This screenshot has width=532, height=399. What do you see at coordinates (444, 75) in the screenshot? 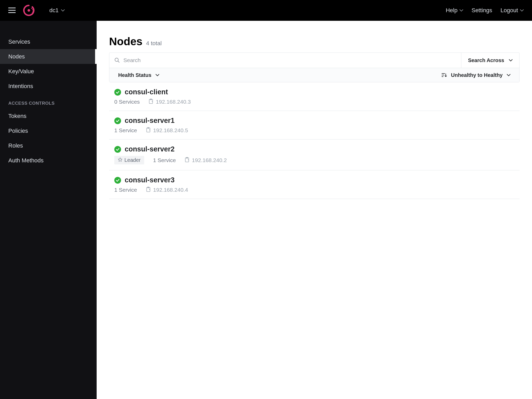
I see `sort-icon` at bounding box center [444, 75].